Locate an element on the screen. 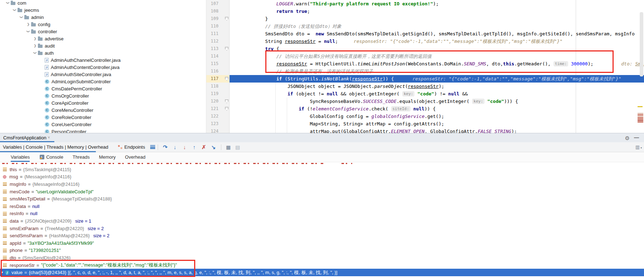  run-to-cursor-icon: ↘ is located at coordinates (214, 147).